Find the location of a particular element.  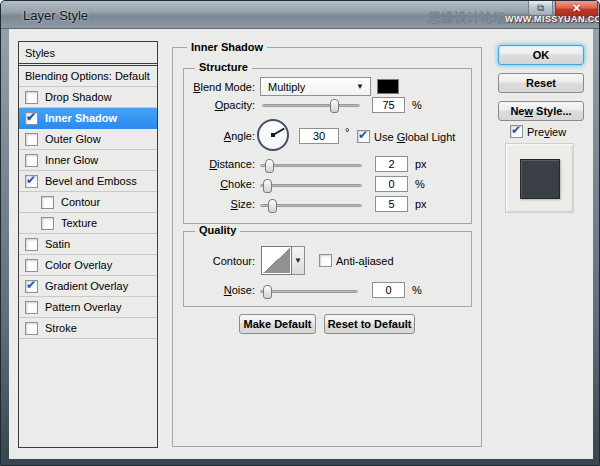

sidebar-item-label: Stroke is located at coordinates (61, 328).